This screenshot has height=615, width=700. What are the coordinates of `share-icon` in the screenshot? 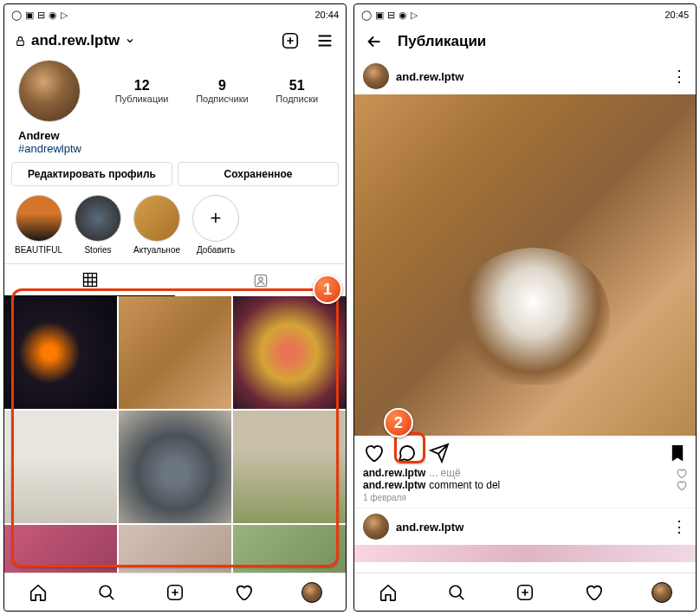 It's located at (439, 453).